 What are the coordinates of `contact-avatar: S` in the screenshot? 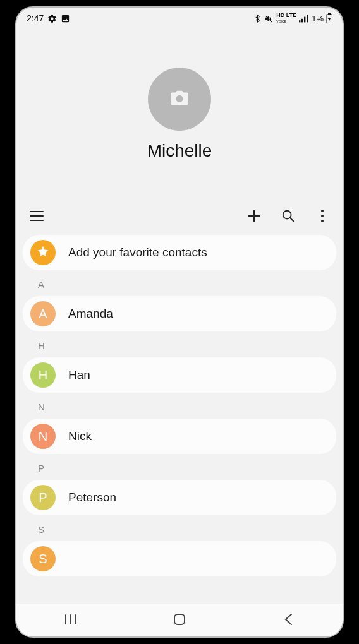 It's located at (43, 559).